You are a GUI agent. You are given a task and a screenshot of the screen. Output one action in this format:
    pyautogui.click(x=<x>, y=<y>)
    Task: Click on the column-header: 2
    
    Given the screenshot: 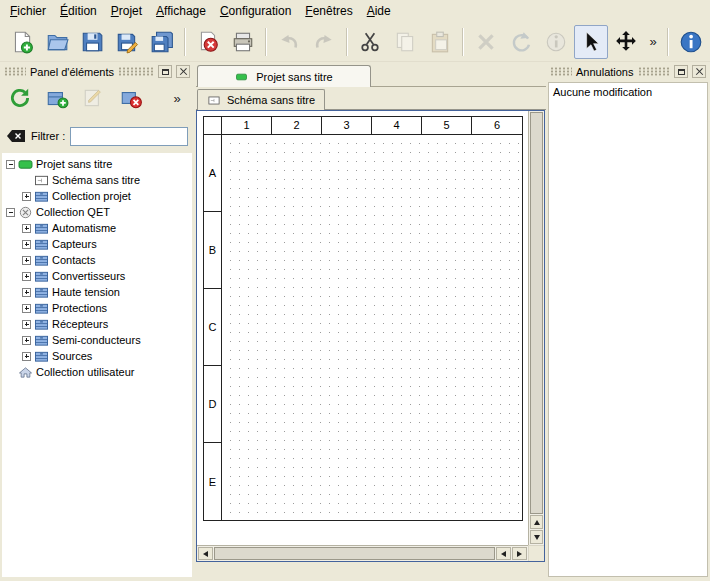 What is the action you would take?
    pyautogui.click(x=297, y=126)
    